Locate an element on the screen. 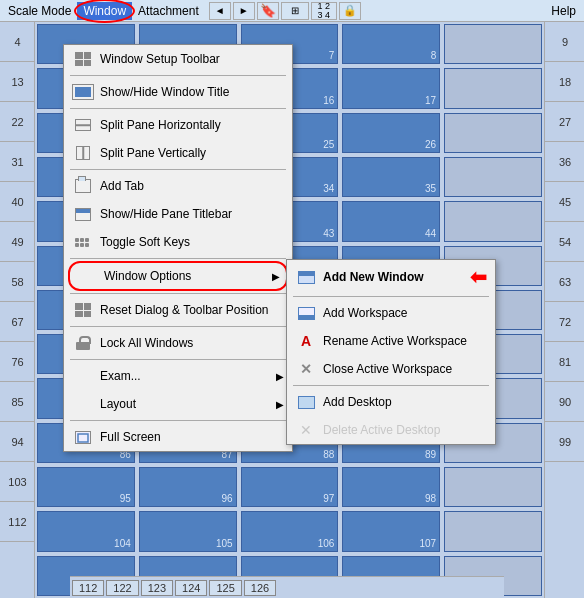  tile-97: 97 is located at coordinates (290, 487).